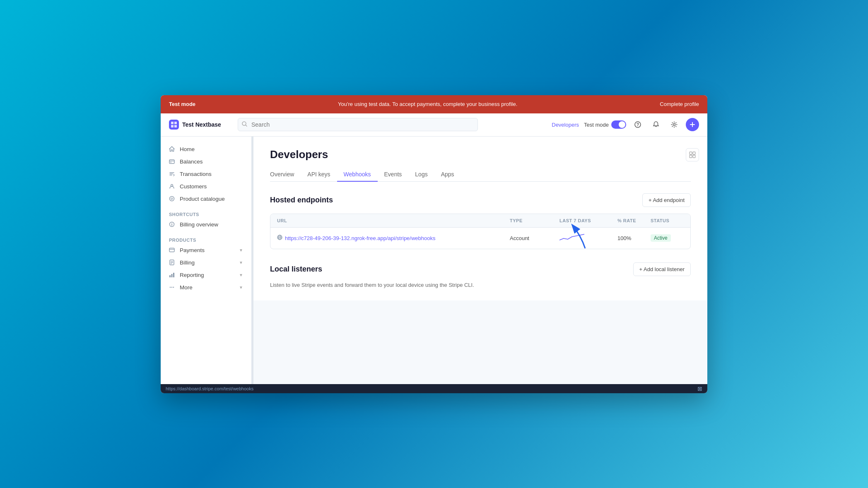 The height and width of the screenshot is (488, 868). Describe the element at coordinates (206, 275) in the screenshot. I see `sidebar-item-reporting: Reporting ▼` at that location.